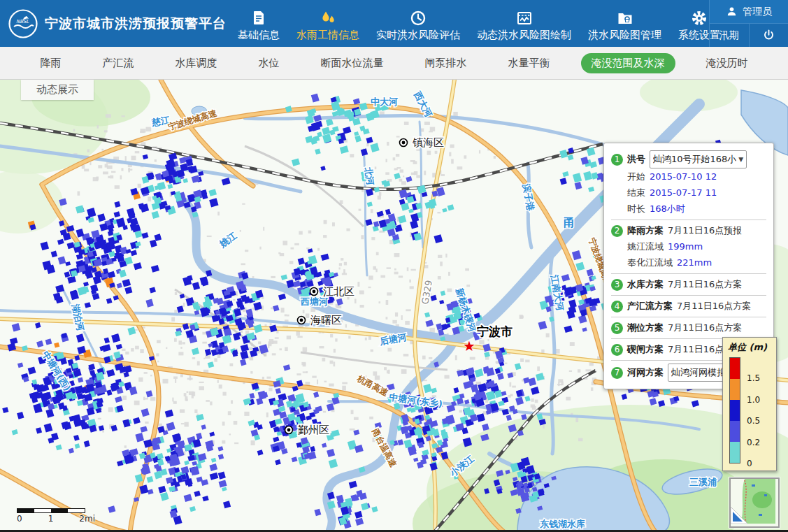 This screenshot has width=788, height=532. Describe the element at coordinates (428, 143) in the screenshot. I see `district-label: 镇海区` at that location.